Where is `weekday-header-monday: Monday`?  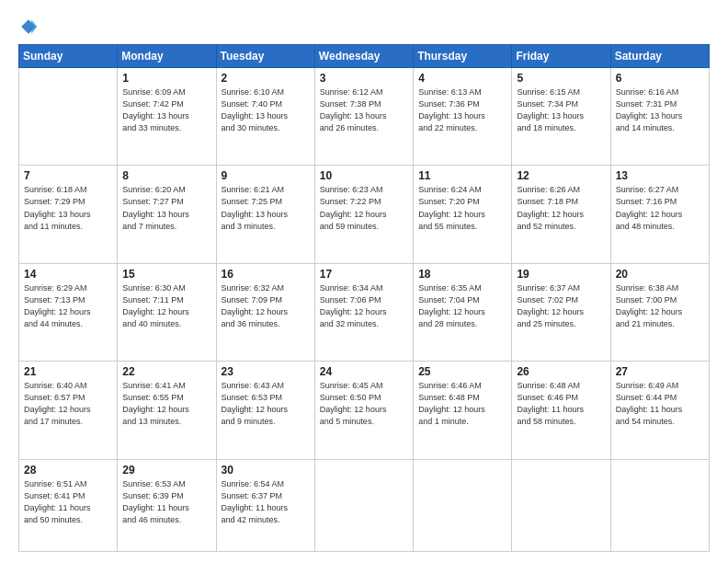 weekday-header-monday: Monday is located at coordinates (167, 57).